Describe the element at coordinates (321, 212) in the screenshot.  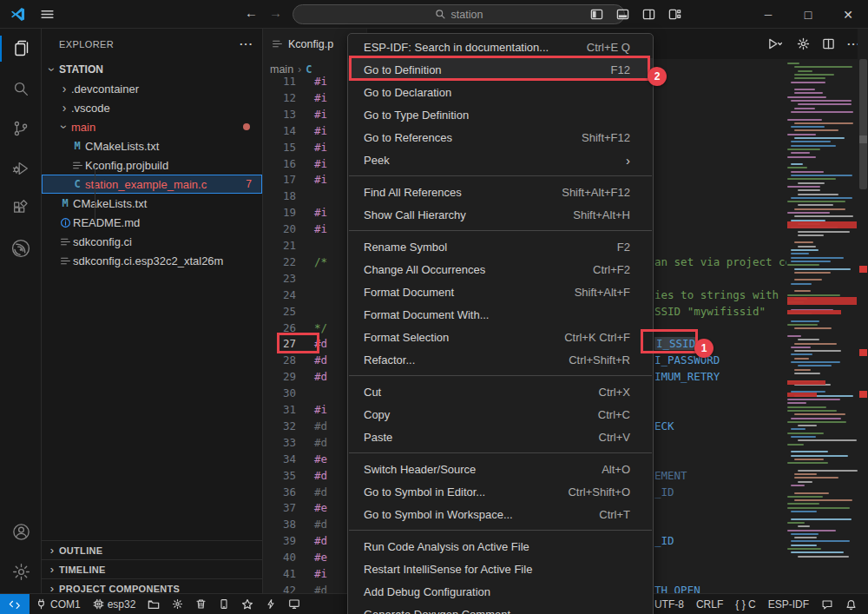
I see `code-text: #i` at that location.